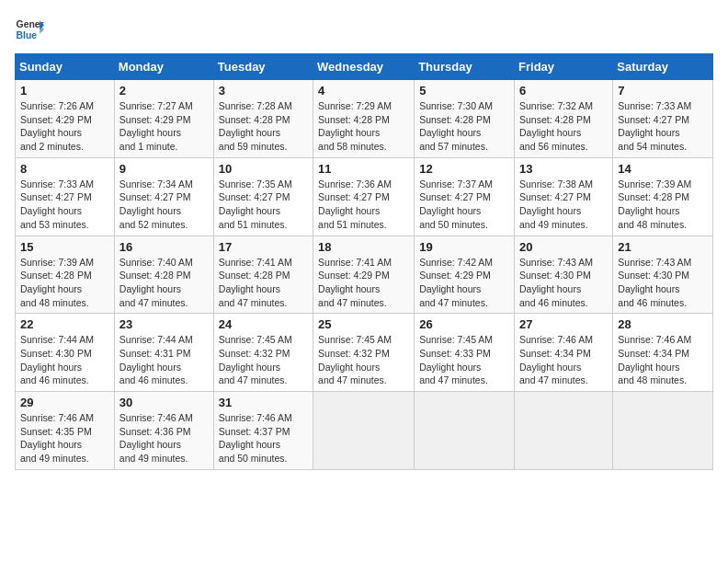 The width and height of the screenshot is (728, 563). What do you see at coordinates (663, 247) in the screenshot?
I see `day-number: 21` at bounding box center [663, 247].